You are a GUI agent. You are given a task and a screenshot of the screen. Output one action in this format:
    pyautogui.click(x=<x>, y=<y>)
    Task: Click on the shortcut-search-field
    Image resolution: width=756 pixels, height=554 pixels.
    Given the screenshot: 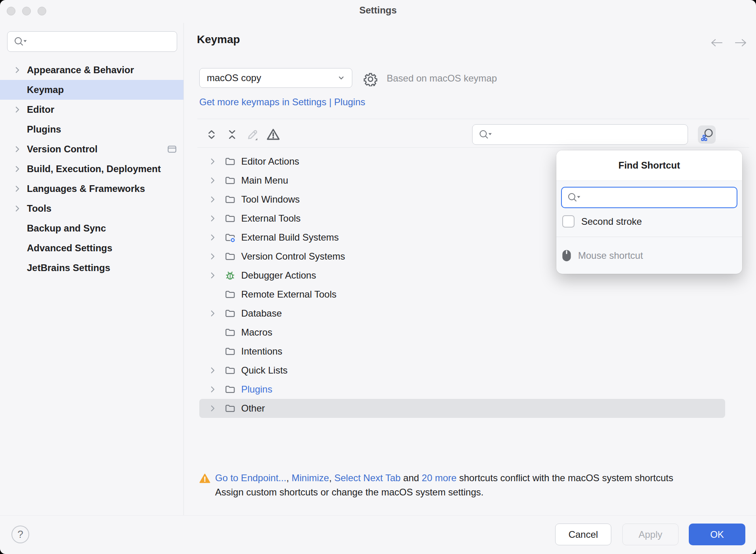 What is the action you would take?
    pyautogui.click(x=580, y=135)
    